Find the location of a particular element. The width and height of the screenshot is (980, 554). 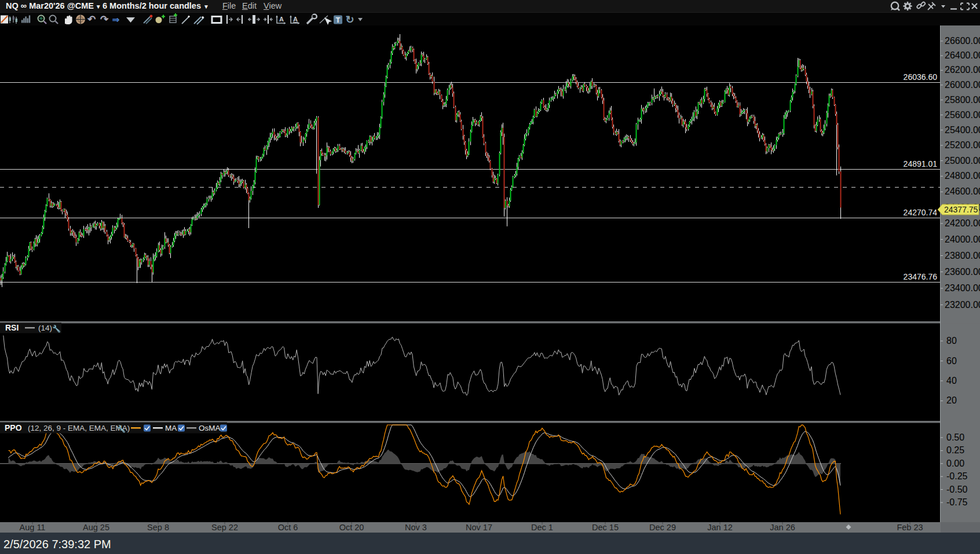

svg-text: 25800.00 is located at coordinates (963, 100).